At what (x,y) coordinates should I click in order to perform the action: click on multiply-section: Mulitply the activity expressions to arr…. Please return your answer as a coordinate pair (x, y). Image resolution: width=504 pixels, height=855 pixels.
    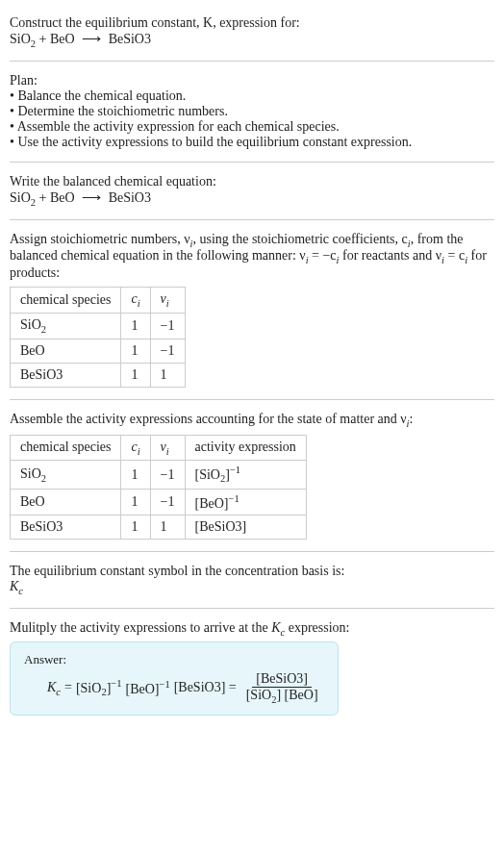
    Looking at the image, I should click on (252, 667).